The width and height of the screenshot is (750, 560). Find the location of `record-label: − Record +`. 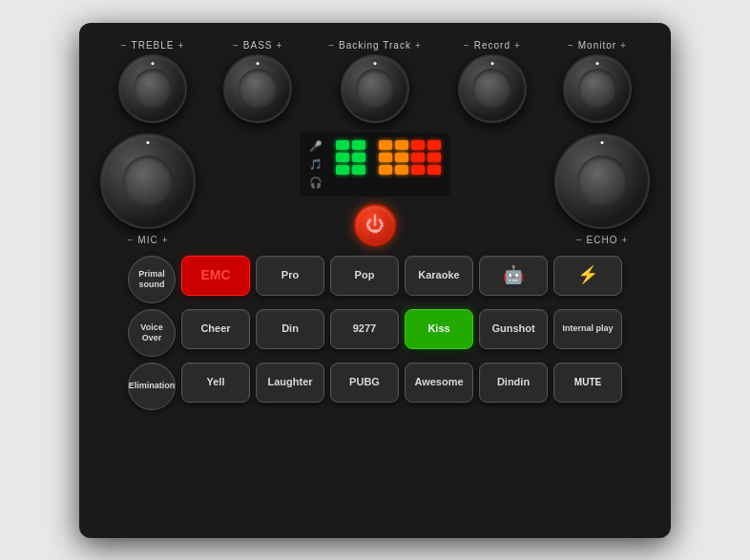

record-label: − Record + is located at coordinates (492, 46).